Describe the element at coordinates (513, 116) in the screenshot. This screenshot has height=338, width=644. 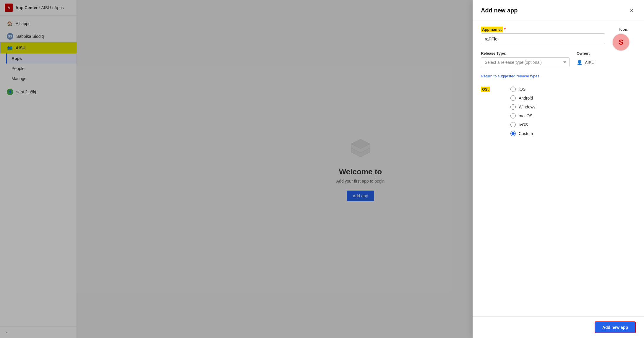
I see `os-radio-macos` at that location.